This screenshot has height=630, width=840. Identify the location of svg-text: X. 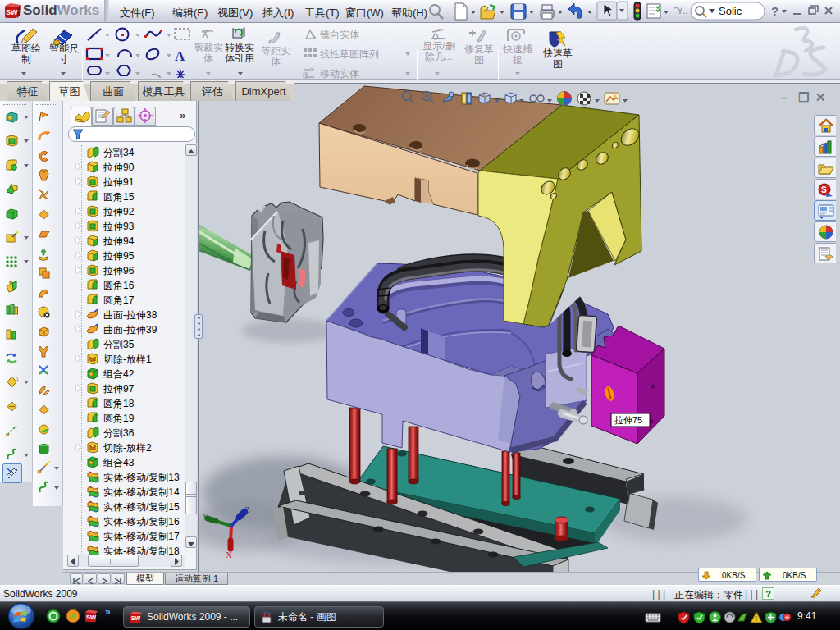
(229, 555).